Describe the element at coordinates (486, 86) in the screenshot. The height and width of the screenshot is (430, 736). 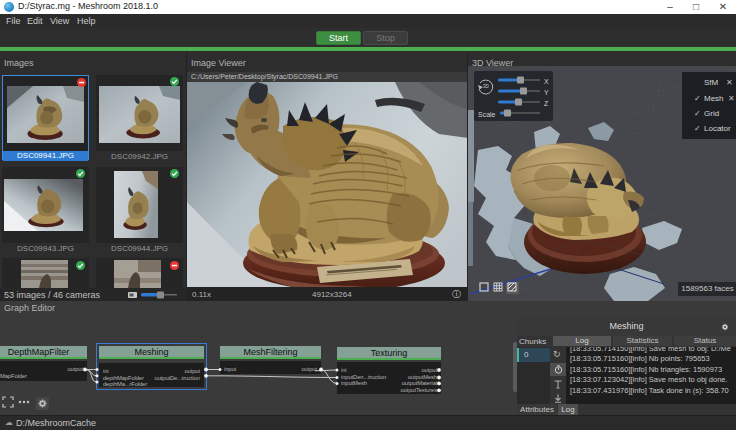
I see `svg-text: 3D` at that location.